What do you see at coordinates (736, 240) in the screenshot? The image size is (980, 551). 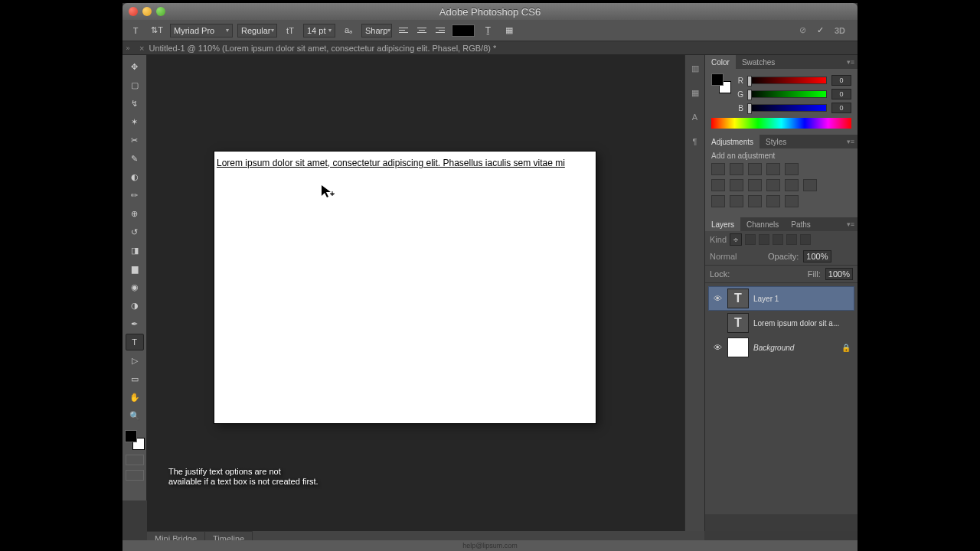 I see `filter-kind-select: ÷` at bounding box center [736, 240].